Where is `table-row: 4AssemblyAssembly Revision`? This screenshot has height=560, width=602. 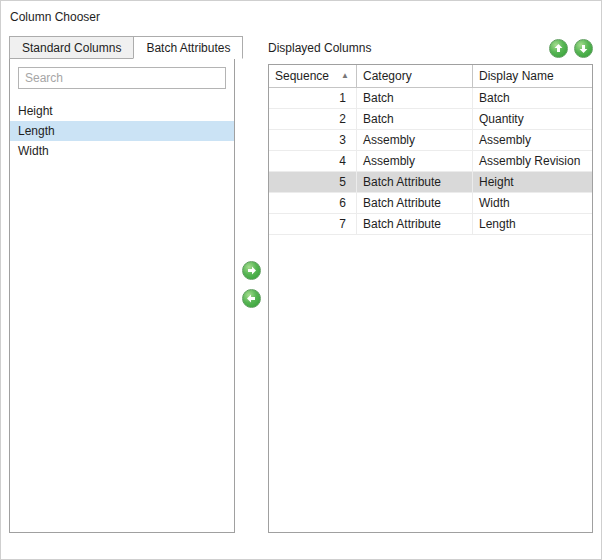
table-row: 4AssemblyAssembly Revision is located at coordinates (430, 162).